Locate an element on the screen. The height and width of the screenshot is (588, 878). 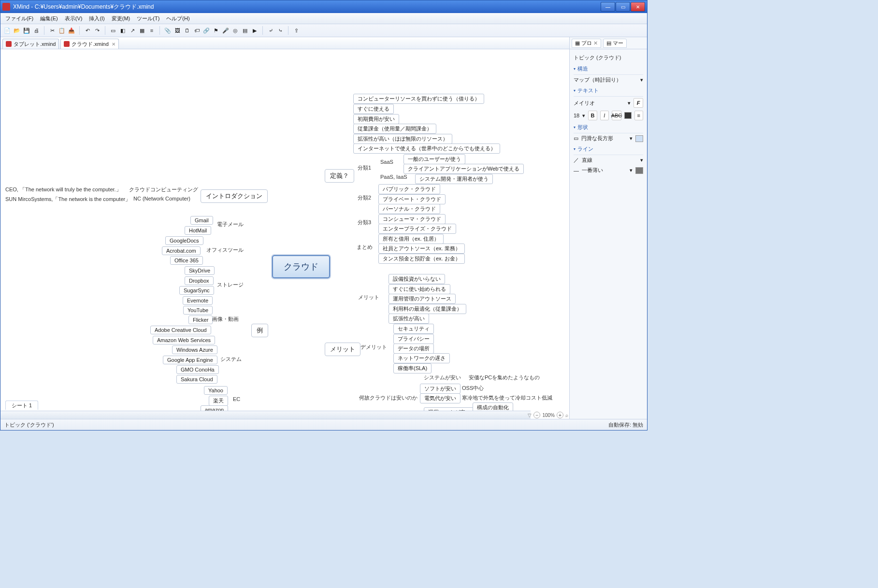
image-icon: 🖼 is located at coordinates (177, 30).